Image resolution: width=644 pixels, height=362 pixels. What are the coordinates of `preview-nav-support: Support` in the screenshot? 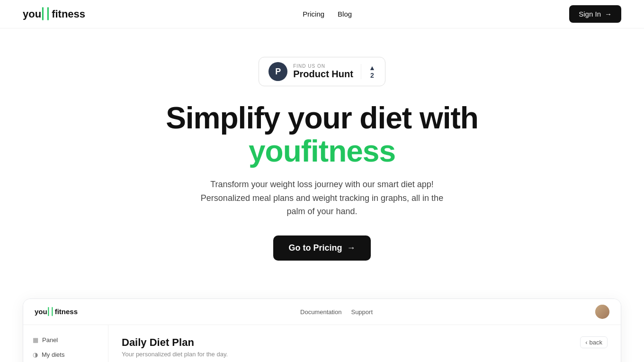 It's located at (362, 312).